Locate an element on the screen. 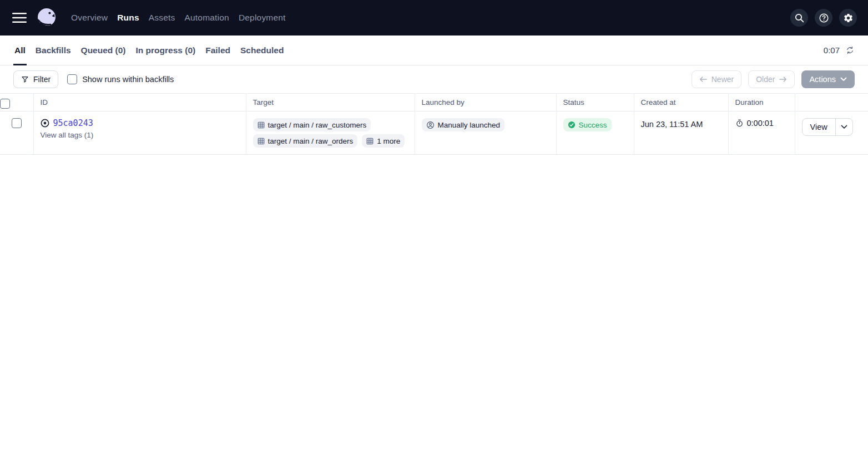  filter-button-label: Filter is located at coordinates (42, 79).